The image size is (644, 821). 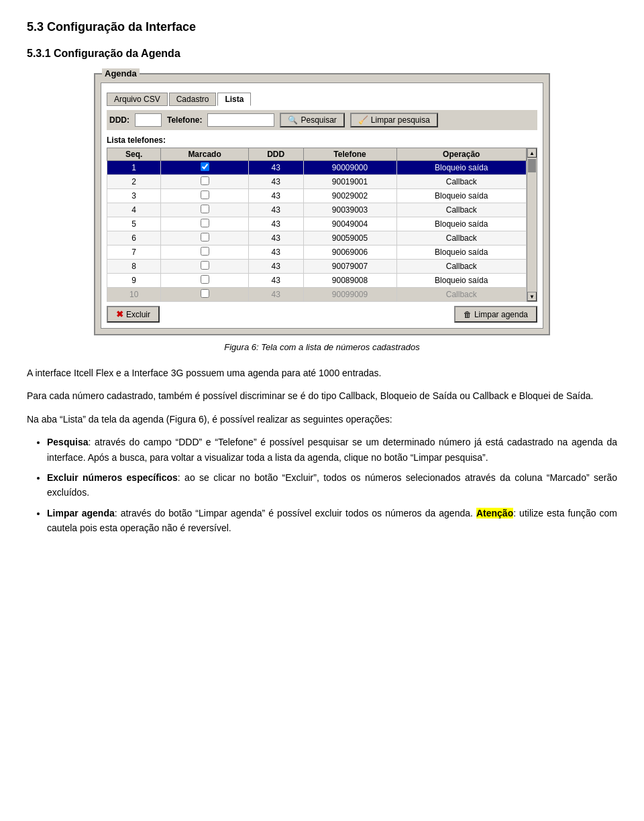 What do you see at coordinates (148, 120) in the screenshot?
I see `ddd-input` at bounding box center [148, 120].